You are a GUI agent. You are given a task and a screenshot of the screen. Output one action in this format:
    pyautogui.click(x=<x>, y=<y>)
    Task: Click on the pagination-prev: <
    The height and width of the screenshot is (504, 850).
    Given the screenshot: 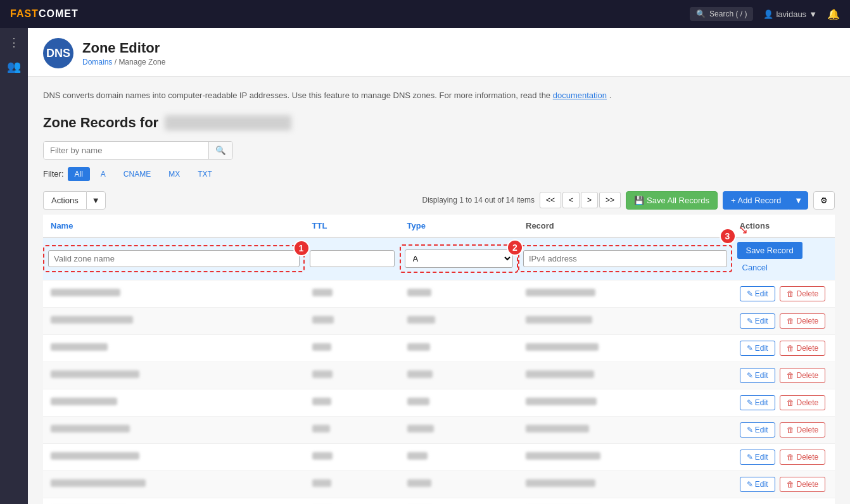 What is the action you would take?
    pyautogui.click(x=571, y=200)
    